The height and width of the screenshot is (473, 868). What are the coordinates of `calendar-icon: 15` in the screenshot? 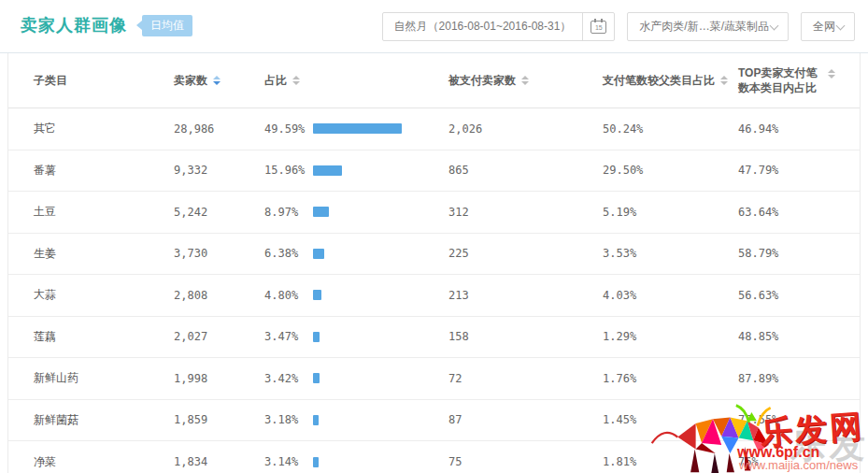 It's located at (598, 27).